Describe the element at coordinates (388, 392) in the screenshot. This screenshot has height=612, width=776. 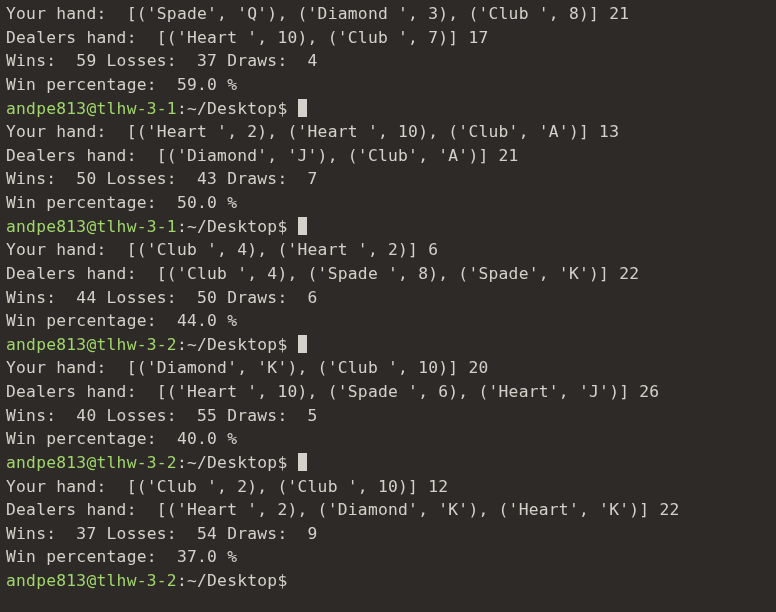
I see `output-line-dealers-hand: Dealers hand: [('Heart ', 10), ('Spade '…` at that location.